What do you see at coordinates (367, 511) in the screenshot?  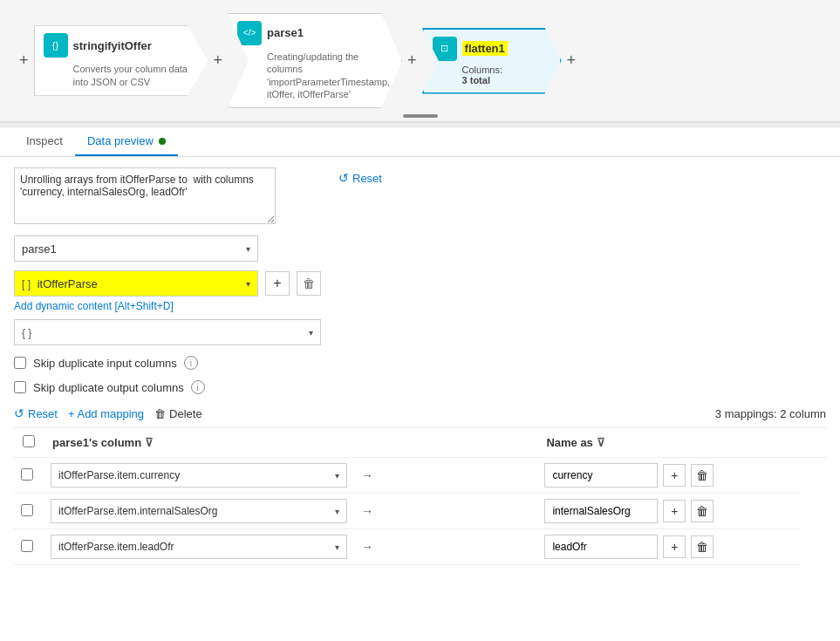 I see `arrow-right-1: →` at bounding box center [367, 511].